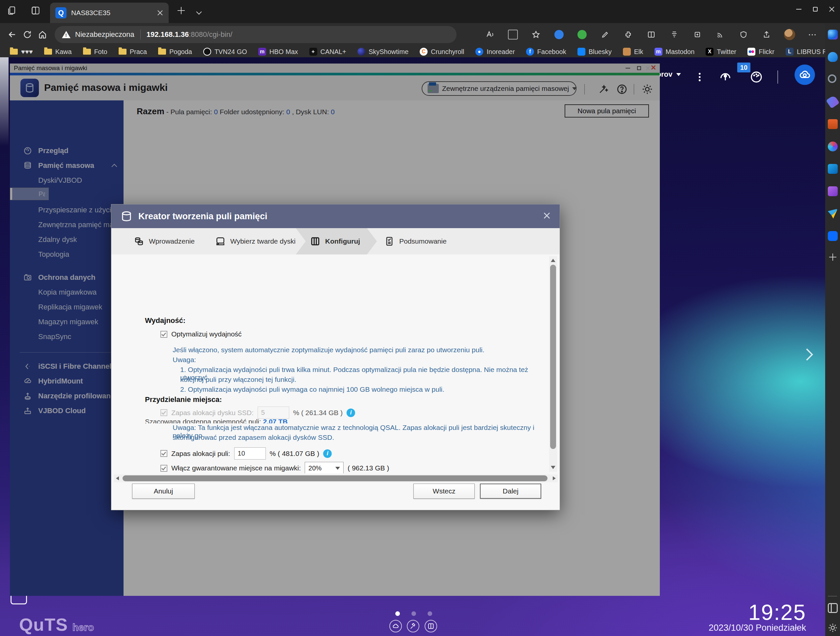 This screenshot has width=840, height=636. What do you see at coordinates (181, 11) in the screenshot?
I see `new-tab-button` at bounding box center [181, 11].